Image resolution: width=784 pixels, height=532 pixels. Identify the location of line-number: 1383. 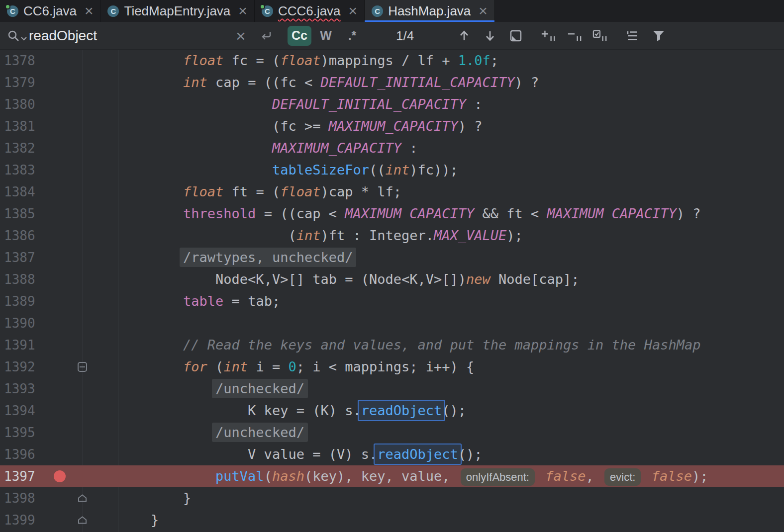
(20, 170).